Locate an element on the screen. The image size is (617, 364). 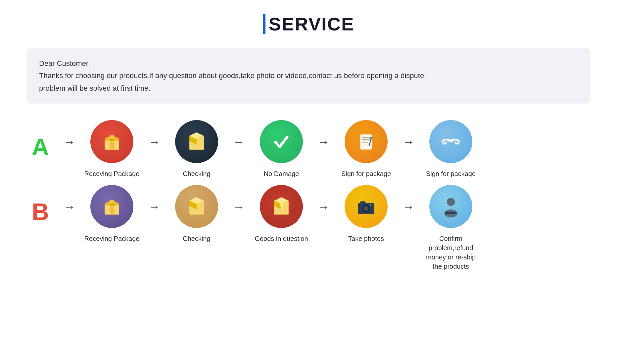
notice-line3: problem will be solved at first time. is located at coordinates (308, 88).